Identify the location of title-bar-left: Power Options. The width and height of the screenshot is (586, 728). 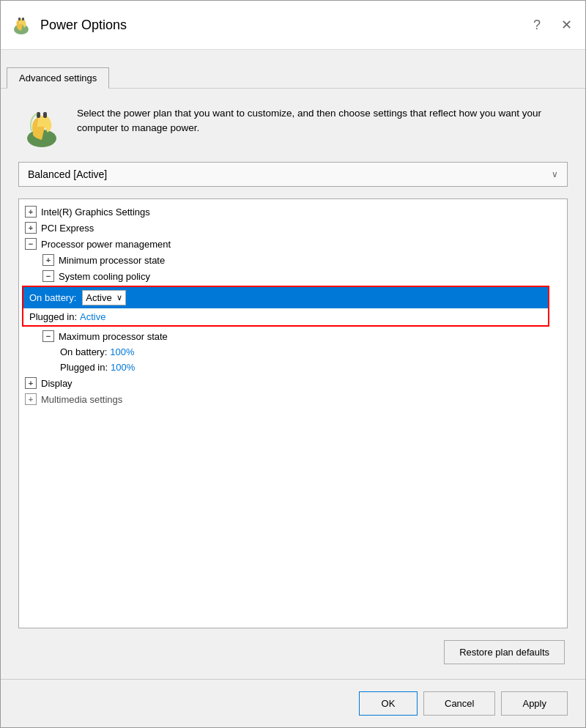
(68, 25).